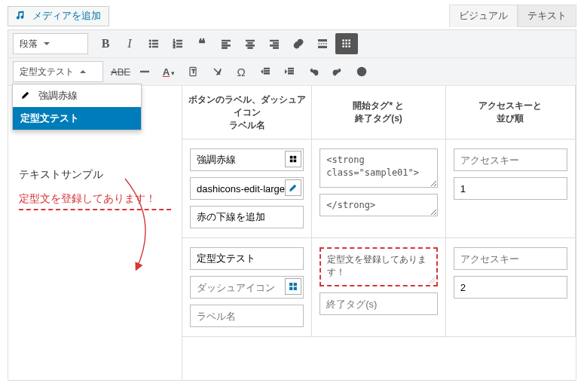 This screenshot has width=584, height=392. What do you see at coordinates (241, 72) in the screenshot?
I see `special-char-button: Ω` at bounding box center [241, 72].